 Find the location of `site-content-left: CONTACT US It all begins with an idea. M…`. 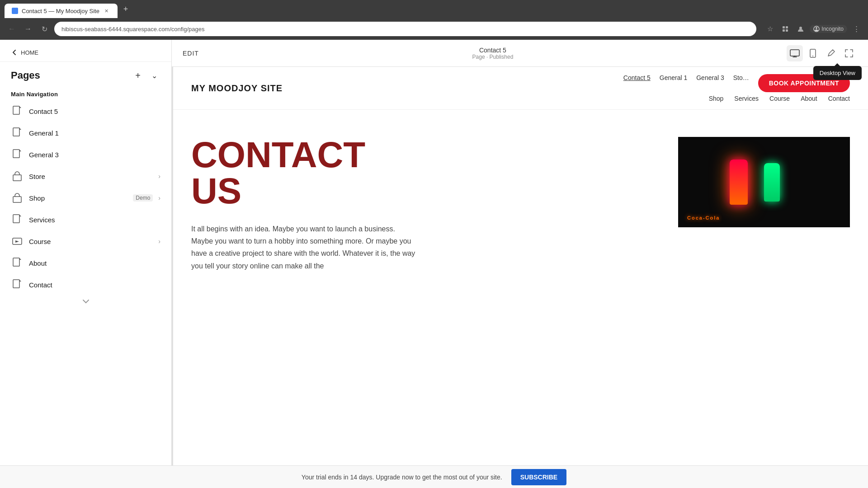

site-content-left: CONTACT US It all begins with an idea. M… is located at coordinates (426, 204).